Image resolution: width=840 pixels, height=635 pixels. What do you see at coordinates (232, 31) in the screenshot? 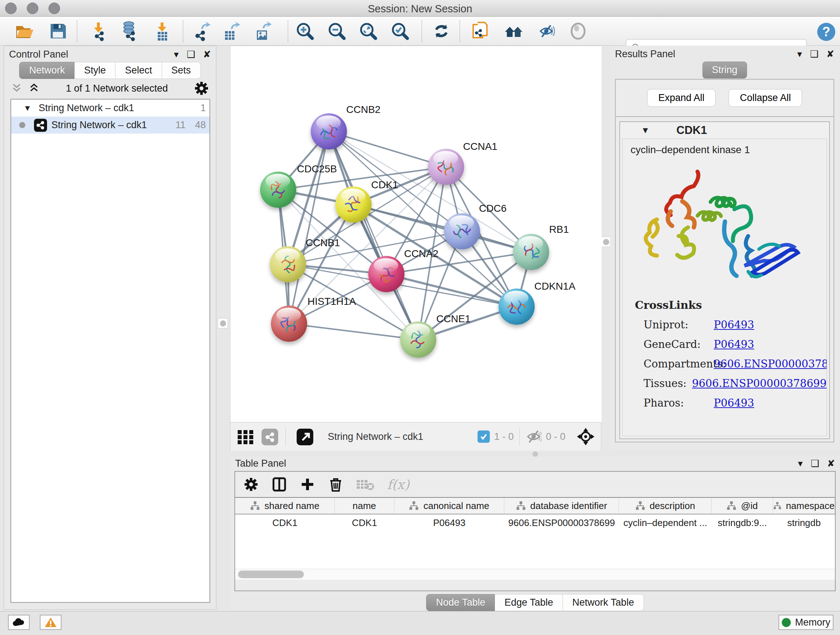
I see `export-table-icon` at bounding box center [232, 31].